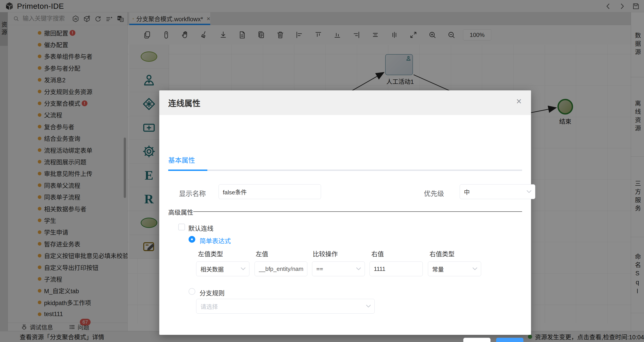  What do you see at coordinates (192, 193) in the screenshot?
I see `display-name-label: 显示名称` at bounding box center [192, 193].